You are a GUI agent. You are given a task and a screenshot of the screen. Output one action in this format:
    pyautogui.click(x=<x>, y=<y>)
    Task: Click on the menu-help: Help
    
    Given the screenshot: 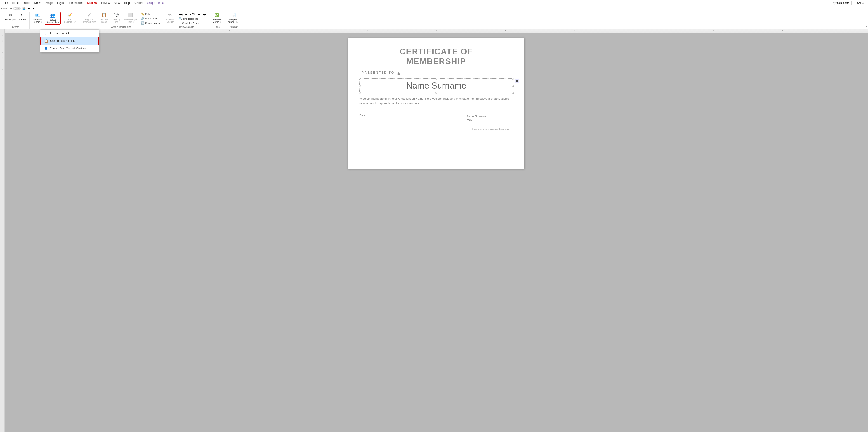 What is the action you would take?
    pyautogui.click(x=127, y=3)
    